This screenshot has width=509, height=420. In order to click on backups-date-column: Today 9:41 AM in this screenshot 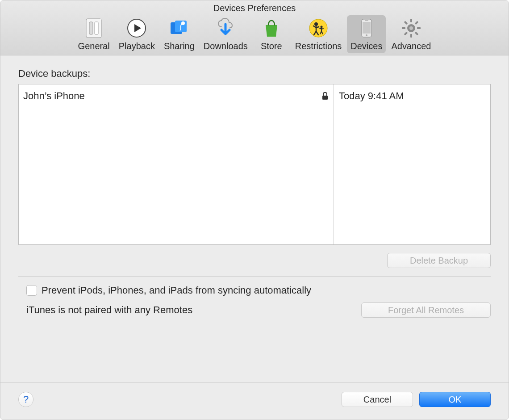, I will do `click(412, 164)`.